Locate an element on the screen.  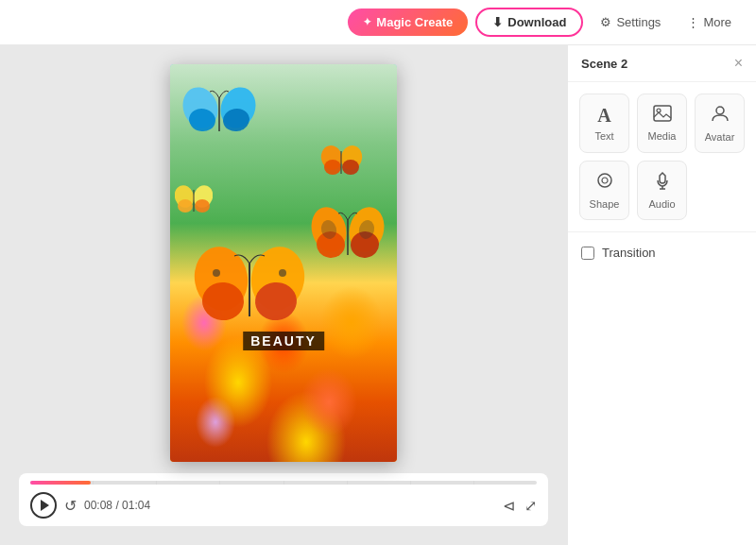
close-icon: × is located at coordinates (739, 62).